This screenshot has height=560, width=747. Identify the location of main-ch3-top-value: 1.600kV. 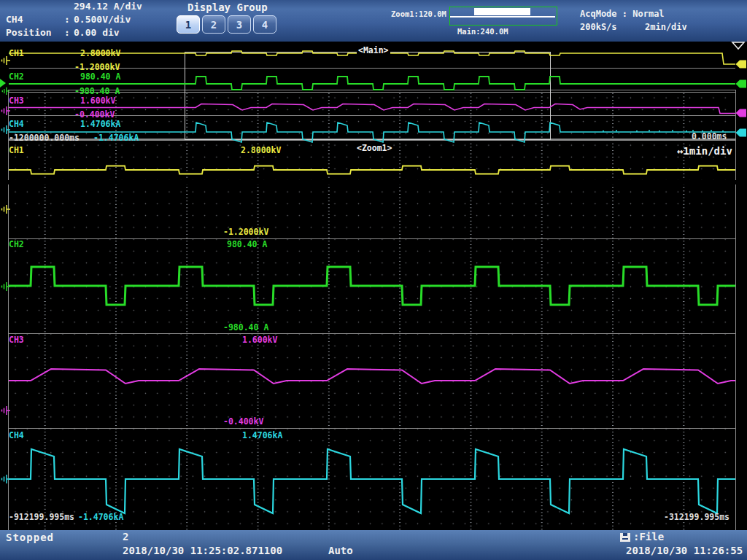
(98, 101).